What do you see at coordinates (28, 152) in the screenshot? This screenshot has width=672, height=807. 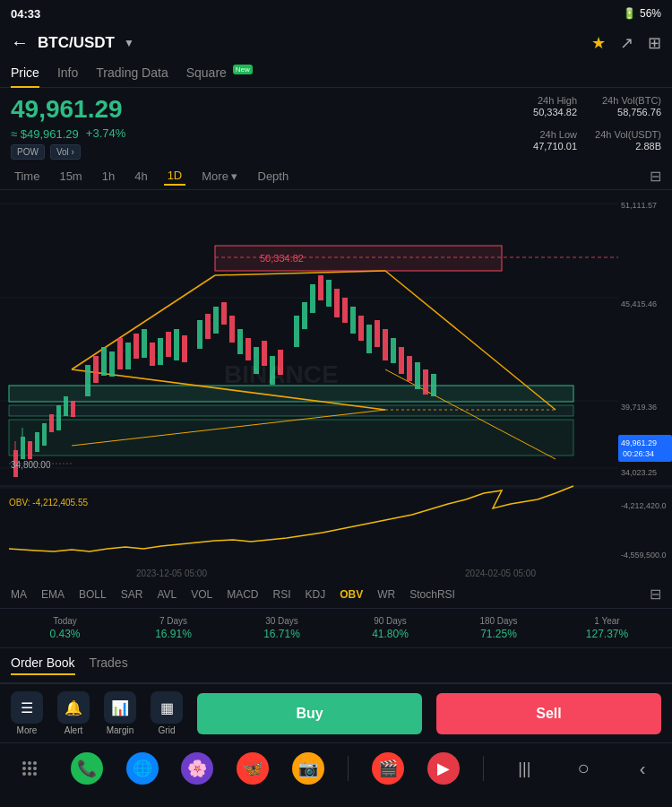 I see `pow-badge: POW` at bounding box center [28, 152].